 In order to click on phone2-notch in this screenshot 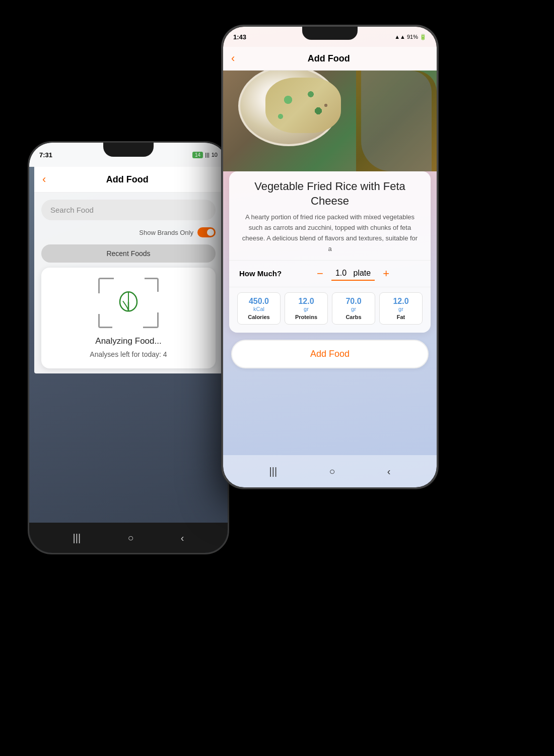, I will do `click(330, 33)`.